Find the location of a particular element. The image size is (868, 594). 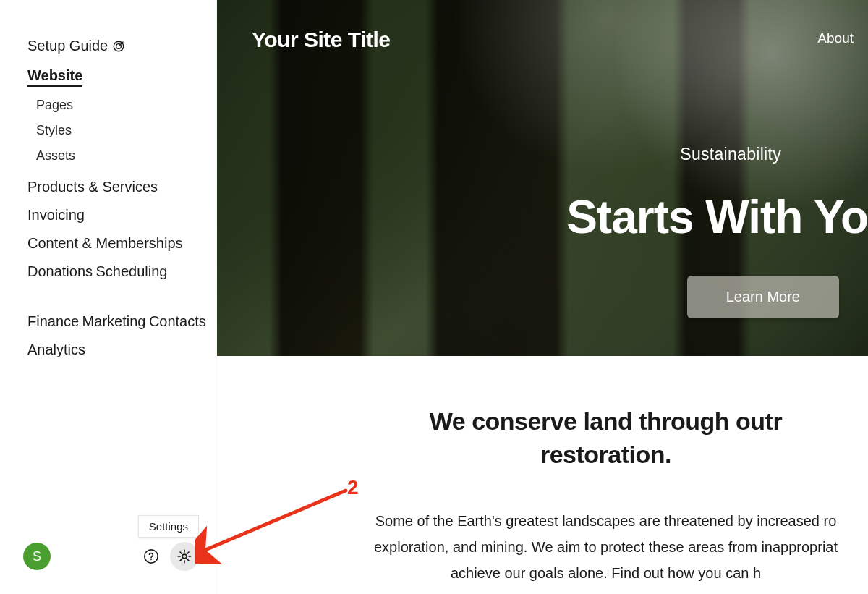

site-header: Your Site Title About is located at coordinates (542, 26).